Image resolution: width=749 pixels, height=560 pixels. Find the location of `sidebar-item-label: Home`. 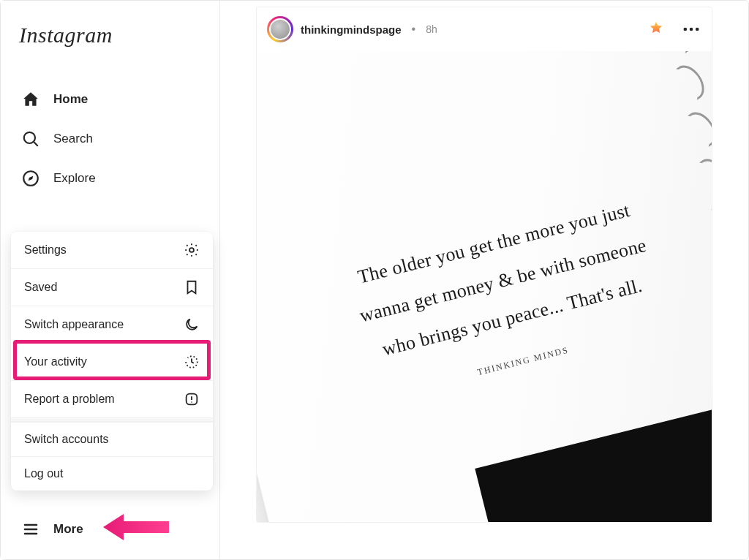

sidebar-item-label: Home is located at coordinates (70, 99).